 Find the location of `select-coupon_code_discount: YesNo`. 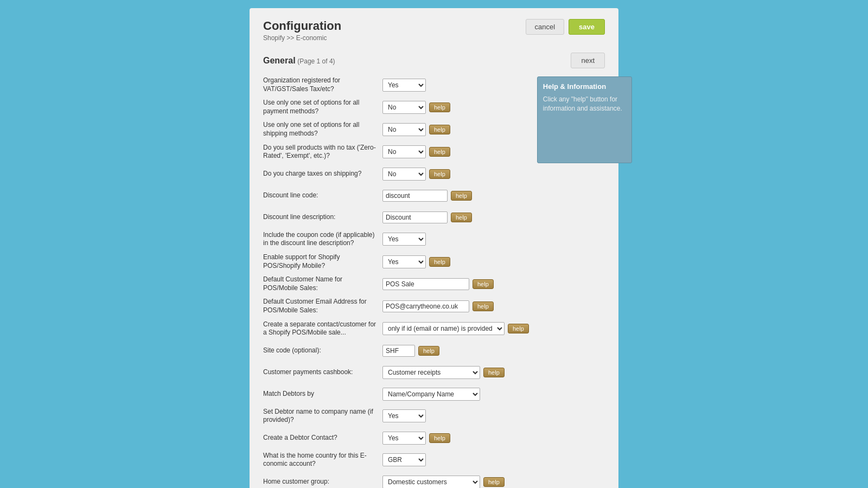

select-coupon_code_discount: YesNo is located at coordinates (404, 239).